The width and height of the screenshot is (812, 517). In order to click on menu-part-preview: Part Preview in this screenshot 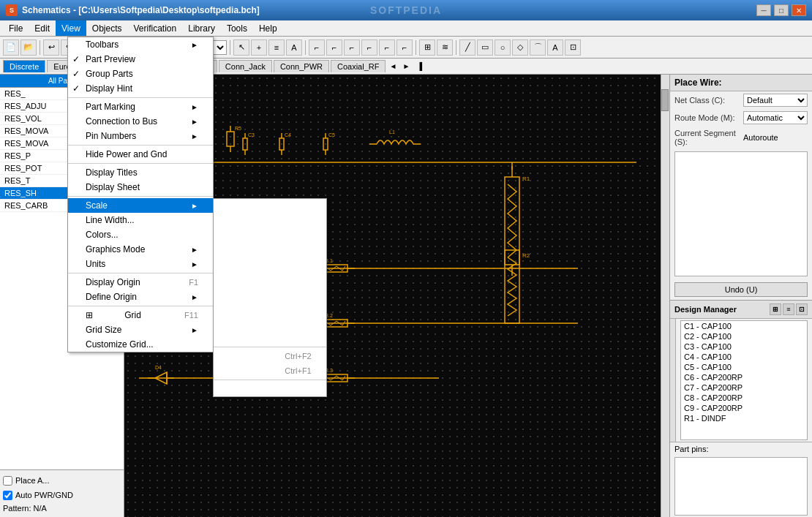, I will do `click(140, 59)`.